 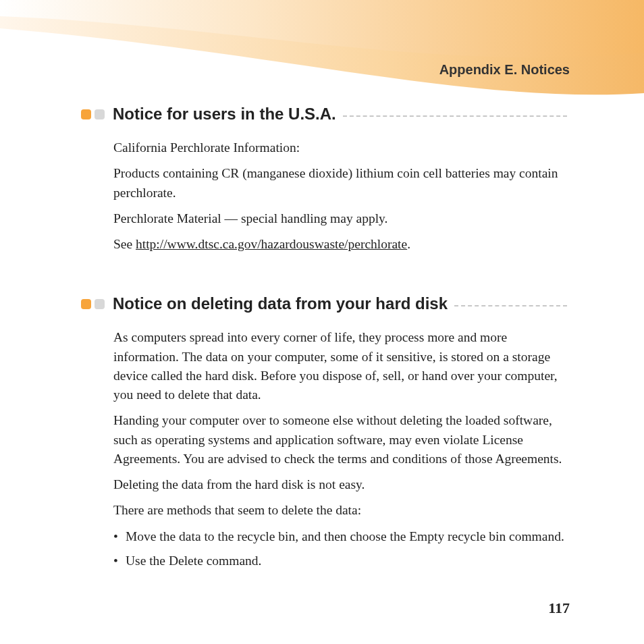 I want to click on bullet-text: Use the Delete command., so click(x=193, y=561).